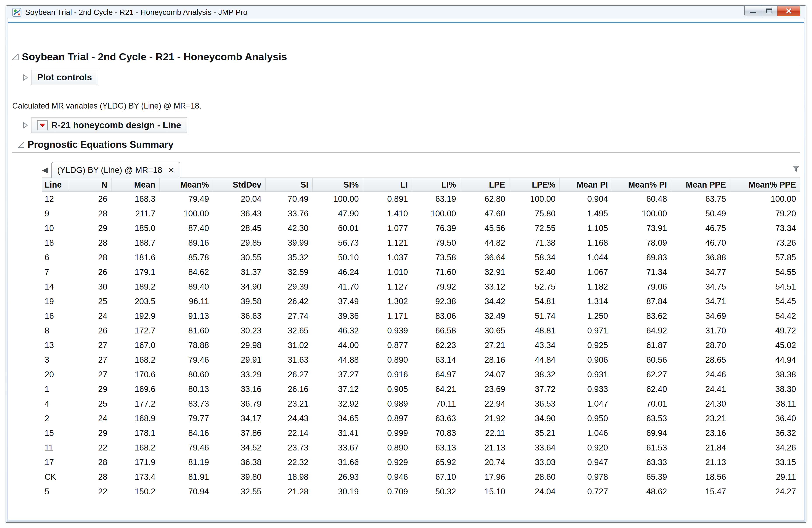  I want to click on table-cell: 57.85, so click(765, 258).